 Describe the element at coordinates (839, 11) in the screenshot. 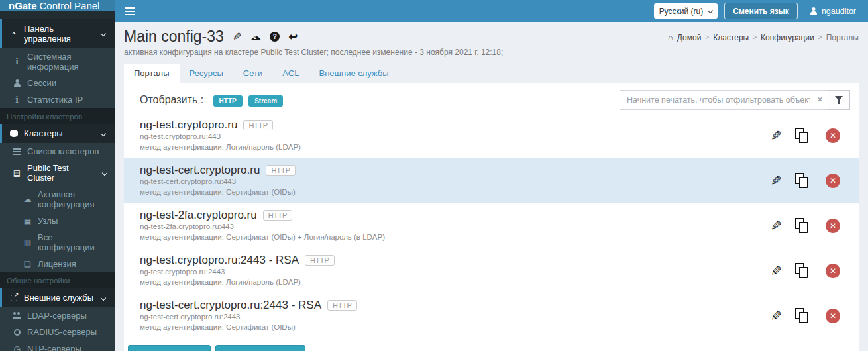

I see `username: ngauditor` at that location.